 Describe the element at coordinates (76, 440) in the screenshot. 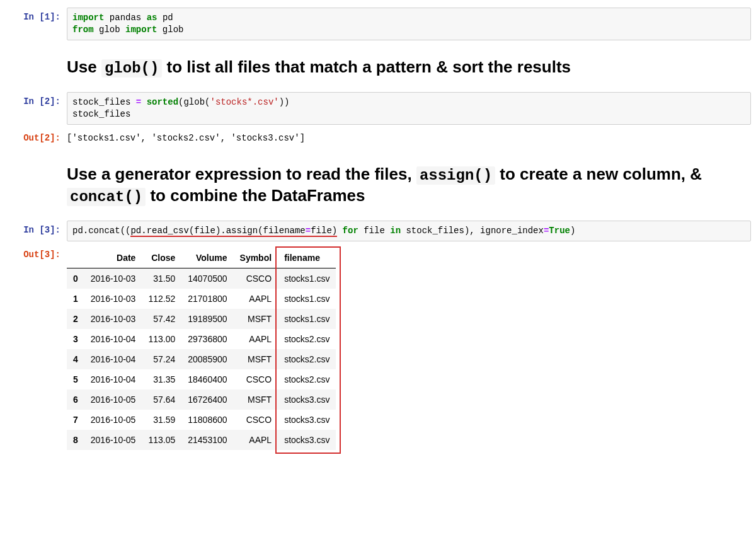

I see `row-index: 8` at that location.